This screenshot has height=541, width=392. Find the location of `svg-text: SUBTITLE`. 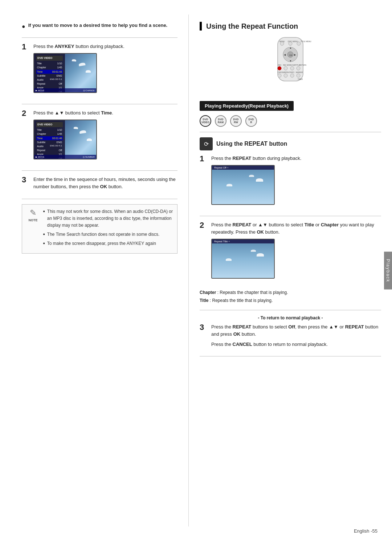

svg-text: SUBTITLE is located at coordinates (296, 65).